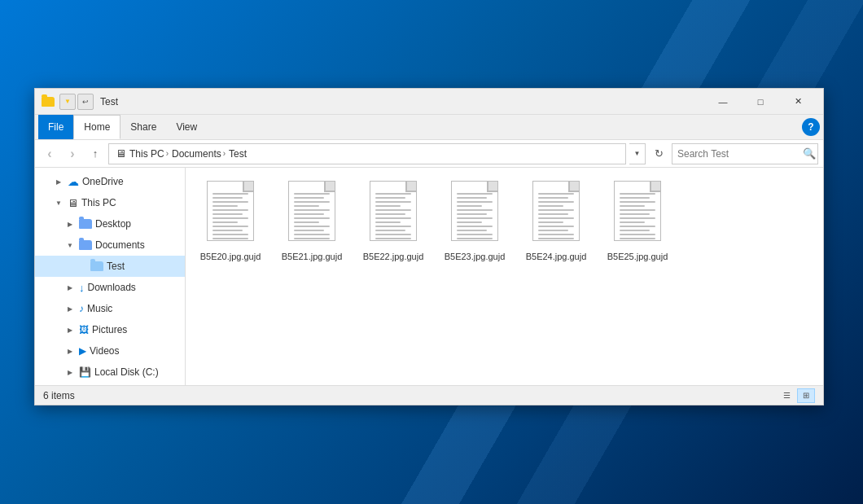 The image size is (863, 504). Describe the element at coordinates (48, 102) in the screenshot. I see `title-bar-folder-icon` at that location.